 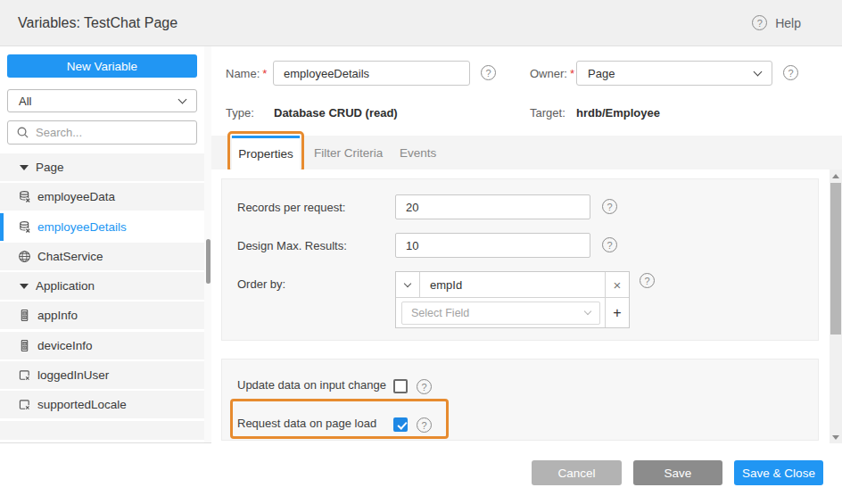 What do you see at coordinates (98, 23) in the screenshot?
I see `page-title: Variables: TestChat Page` at bounding box center [98, 23].